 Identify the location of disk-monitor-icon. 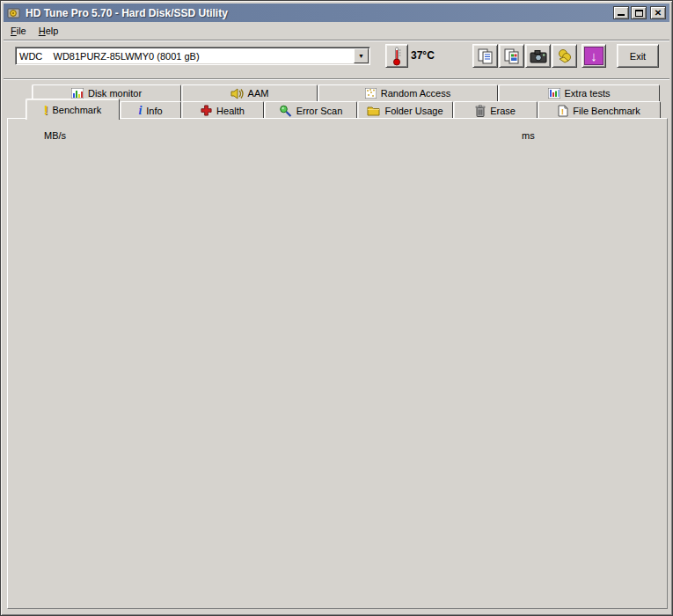
(77, 93).